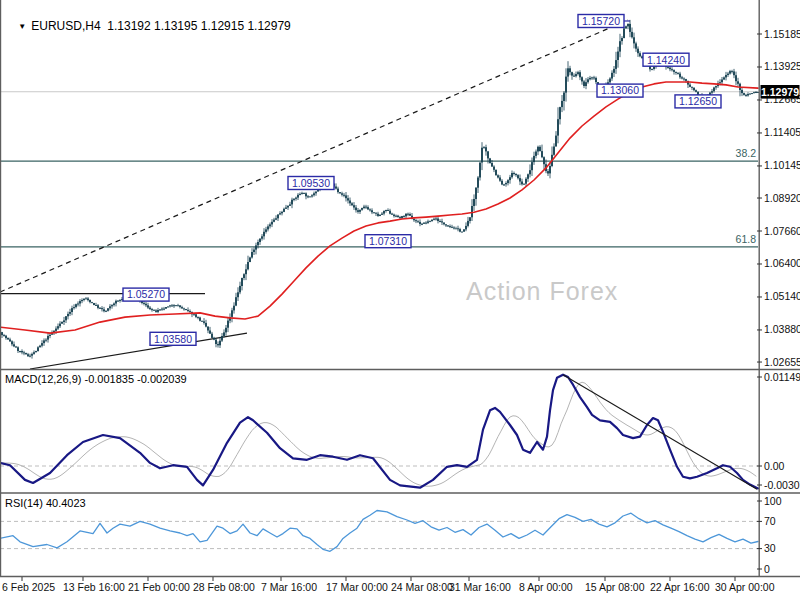 The height and width of the screenshot is (600, 800). What do you see at coordinates (224, 587) in the screenshot?
I see `time-tick-label: 28 Feb 08:00` at bounding box center [224, 587].